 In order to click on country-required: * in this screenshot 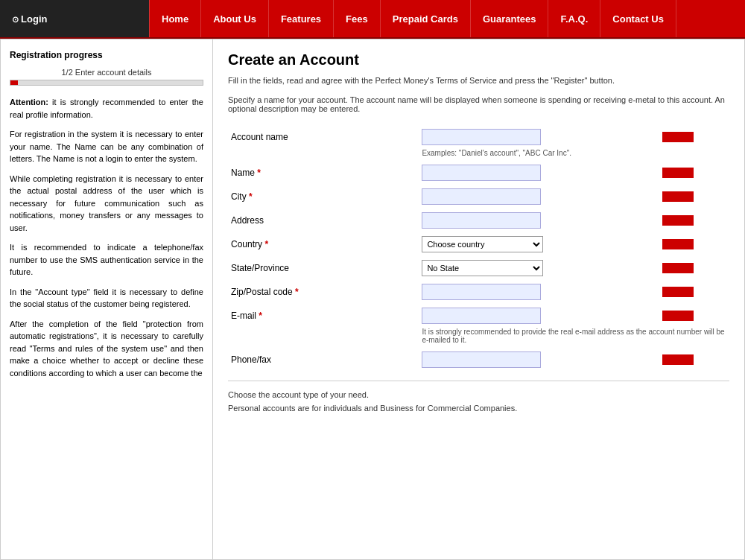, I will do `click(267, 244)`.